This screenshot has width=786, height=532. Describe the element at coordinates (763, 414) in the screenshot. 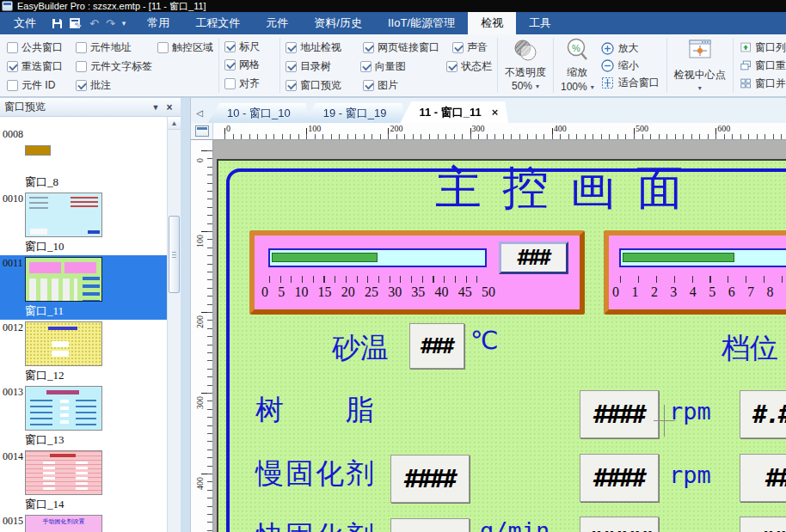

I see `extra-value: #.##` at that location.